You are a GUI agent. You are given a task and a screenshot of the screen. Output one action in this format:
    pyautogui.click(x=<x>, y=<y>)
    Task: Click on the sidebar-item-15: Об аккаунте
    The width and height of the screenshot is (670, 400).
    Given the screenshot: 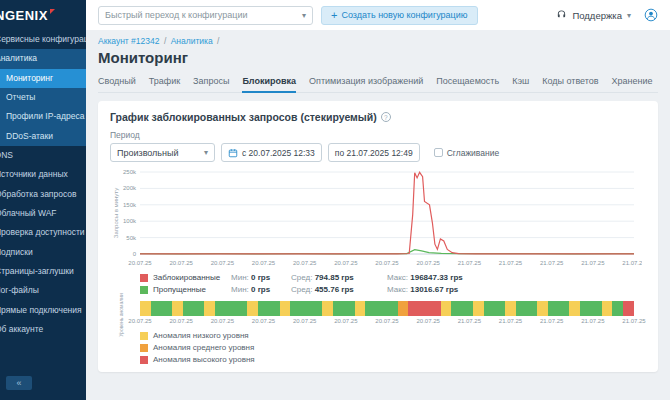 What is the action you would take?
    pyautogui.click(x=43, y=330)
    